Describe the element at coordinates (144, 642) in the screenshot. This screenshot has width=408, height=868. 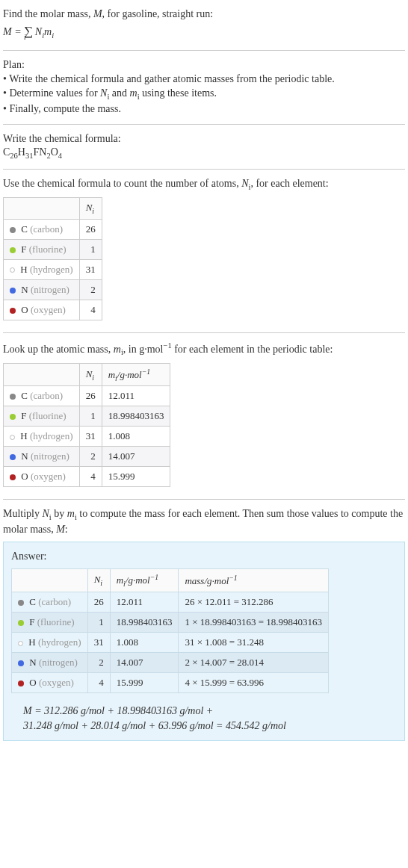
I see `m-cell: 1.008` at that location.